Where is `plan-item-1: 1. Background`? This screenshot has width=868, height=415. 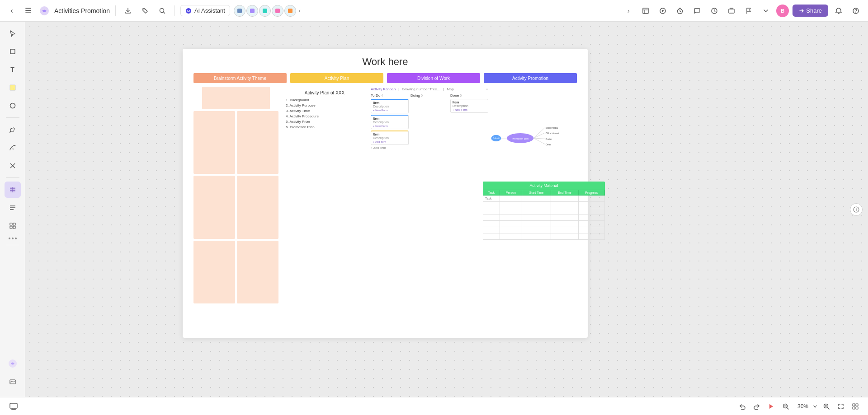
plan-item-1: 1. Background is located at coordinates (325, 100).